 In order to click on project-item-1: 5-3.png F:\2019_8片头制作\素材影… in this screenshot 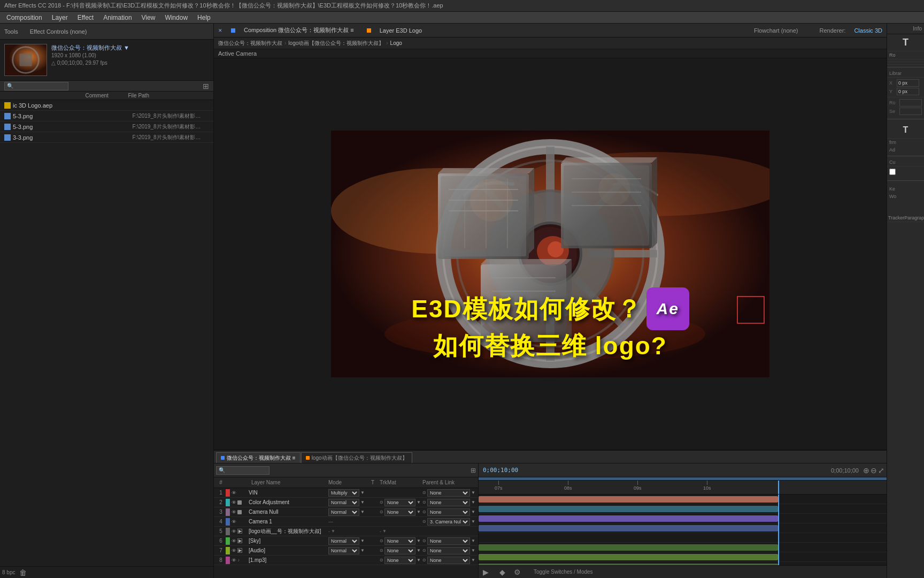, I will do `click(107, 116)`.